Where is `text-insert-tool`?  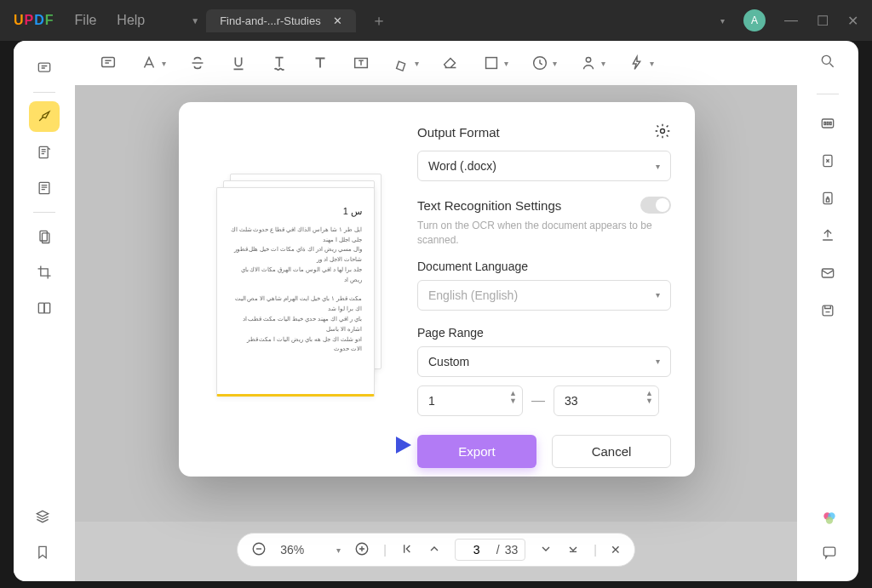
text-insert-tool is located at coordinates (320, 63).